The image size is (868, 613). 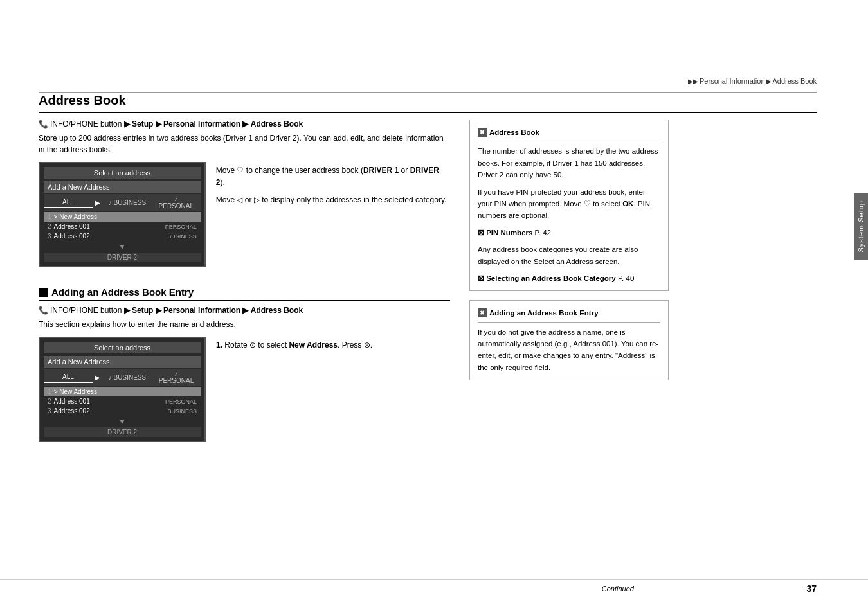 I want to click on breadcrumb-item-2: Address Book, so click(x=795, y=81).